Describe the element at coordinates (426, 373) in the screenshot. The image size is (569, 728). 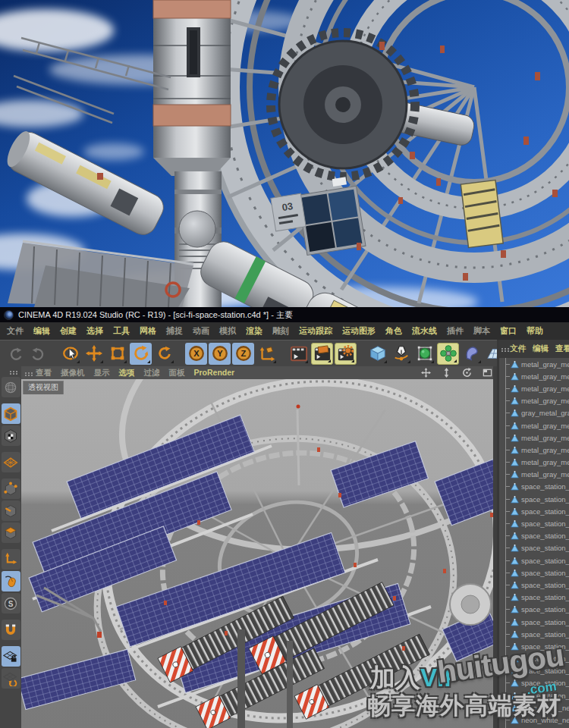
I see `pan-view-icon` at that location.